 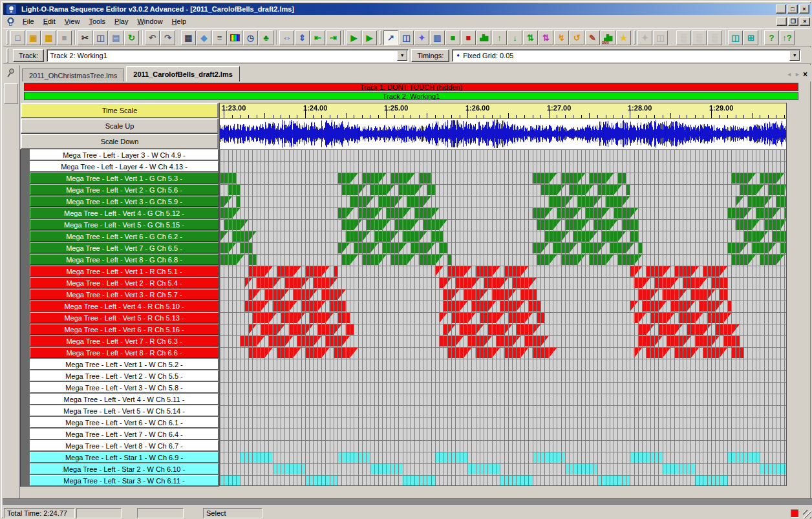 What do you see at coordinates (124, 481) in the screenshot?
I see `channel-button: Mega Tree - Left - Star 3 - W Ch 6.11 -` at bounding box center [124, 481].